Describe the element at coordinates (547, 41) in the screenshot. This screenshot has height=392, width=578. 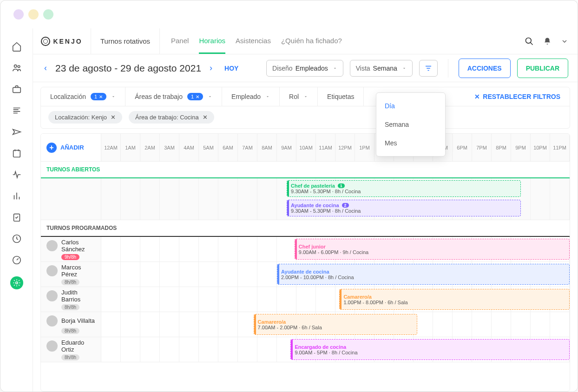
I see `bell-icon` at that location.